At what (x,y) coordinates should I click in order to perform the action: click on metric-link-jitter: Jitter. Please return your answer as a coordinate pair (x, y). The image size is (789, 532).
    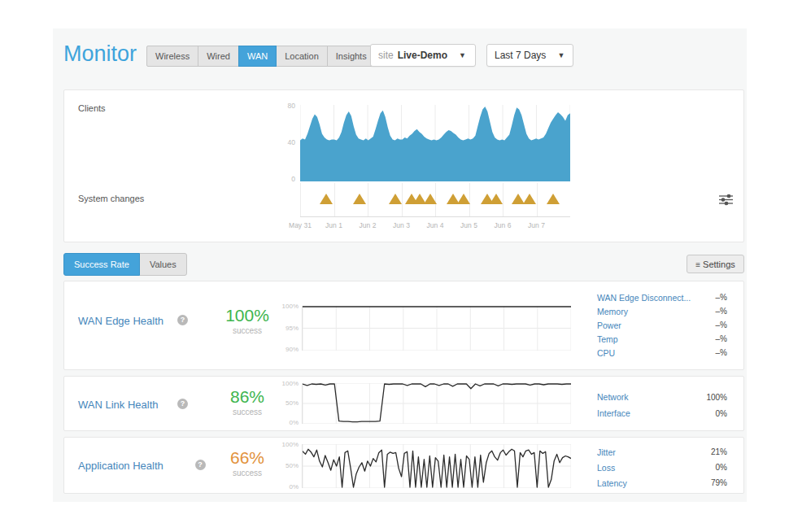
    Looking at the image, I should click on (607, 452).